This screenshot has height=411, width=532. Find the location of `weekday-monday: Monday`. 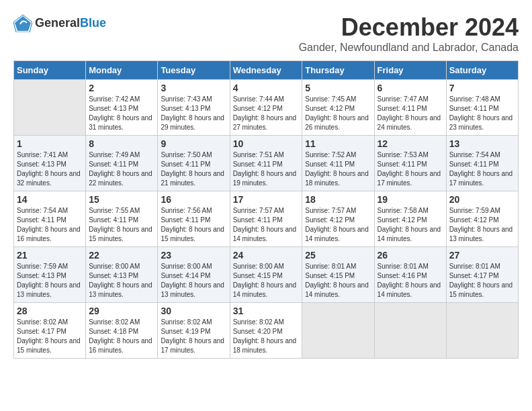

weekday-monday: Monday is located at coordinates (122, 71).